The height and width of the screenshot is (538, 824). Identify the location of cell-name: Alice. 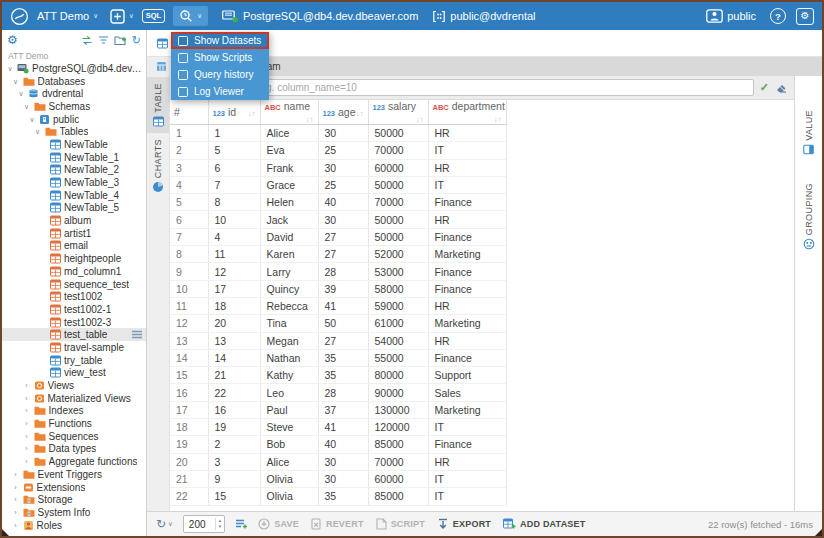
(289, 462).